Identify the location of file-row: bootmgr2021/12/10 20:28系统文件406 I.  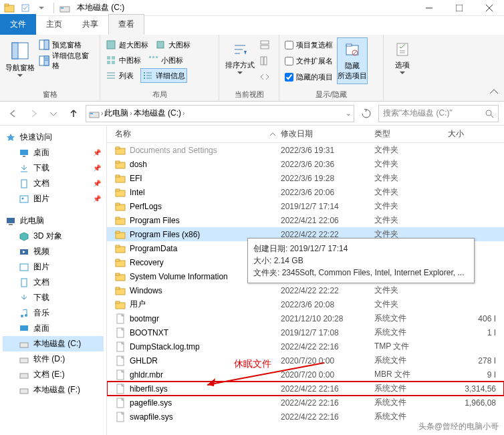
(305, 318).